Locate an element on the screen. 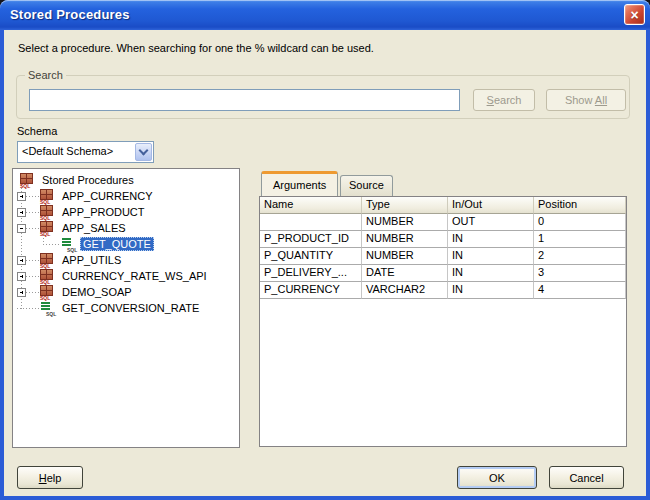  table-cell: P_CURRENCY is located at coordinates (311, 290).